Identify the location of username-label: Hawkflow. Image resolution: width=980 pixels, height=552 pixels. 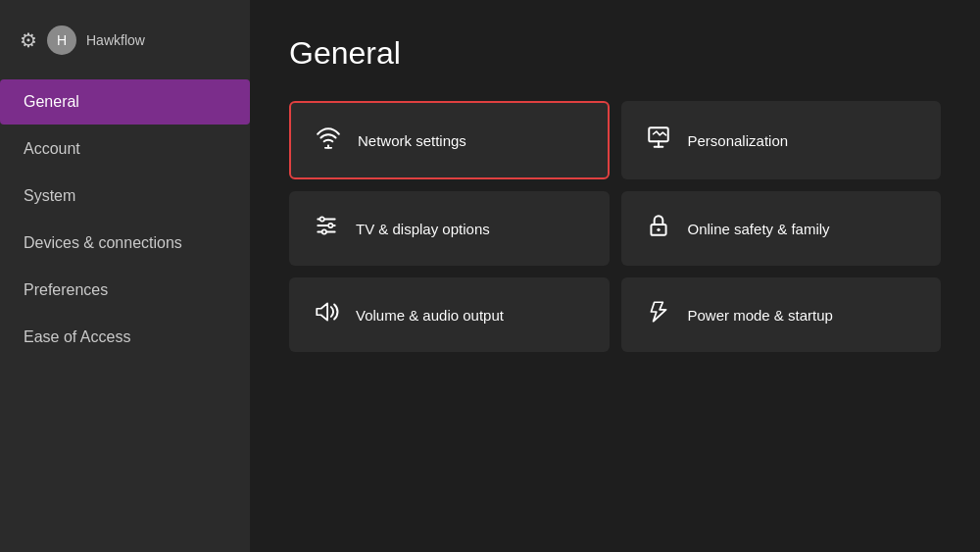
(116, 40).